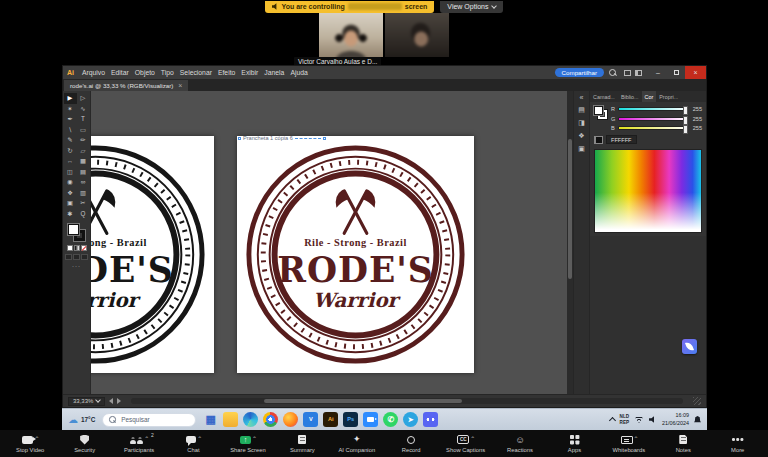  What do you see at coordinates (630, 96) in the screenshot?
I see `tab-bibliotecas: Biblio...` at bounding box center [630, 96].